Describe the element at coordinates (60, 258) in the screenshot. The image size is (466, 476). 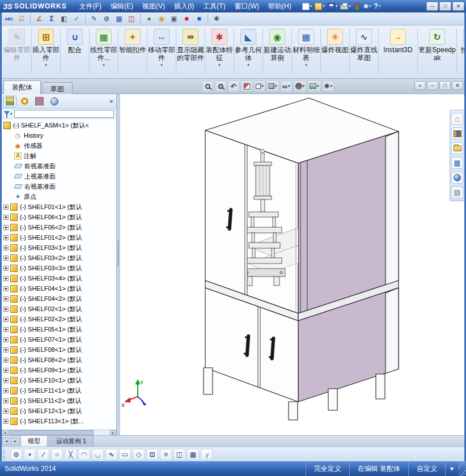
I see `tree-component-item: +(-) SHELF03<2> (默认` at that location.